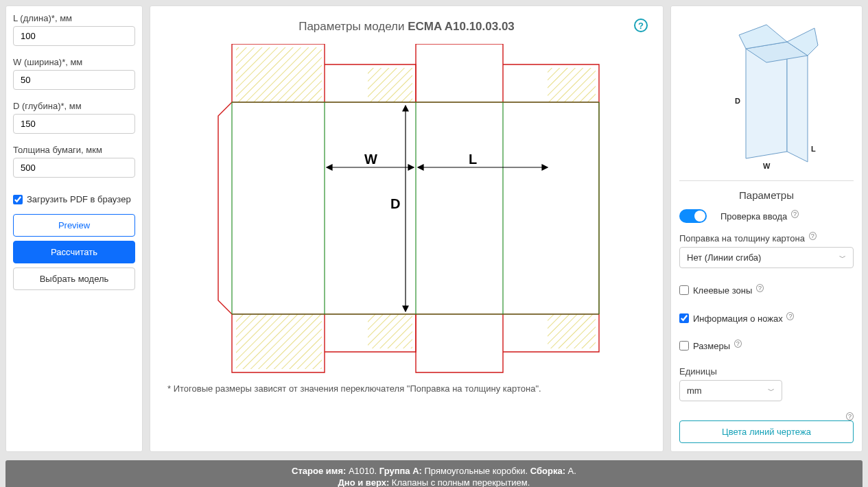  I want to click on pdf-checkbox-row: Загрузить PDF в браузер, so click(74, 199).